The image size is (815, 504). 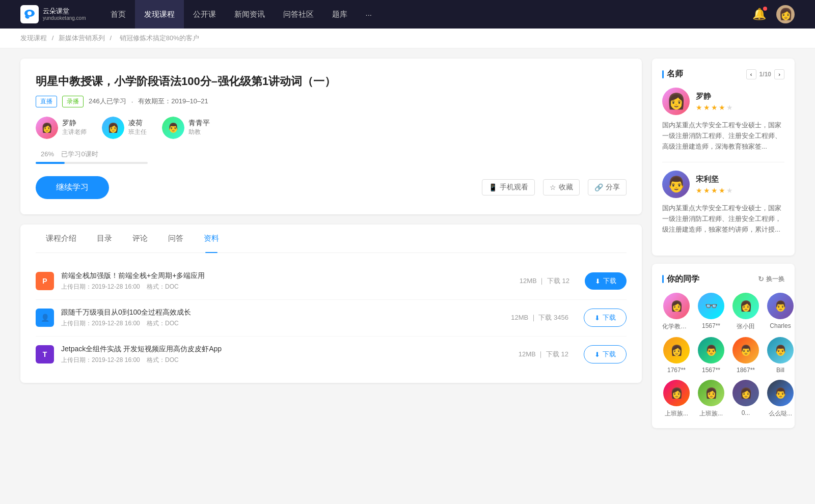 I want to click on teachers-sidebar-title: 名师 ‹ 1/10 ›, so click(x=723, y=74).